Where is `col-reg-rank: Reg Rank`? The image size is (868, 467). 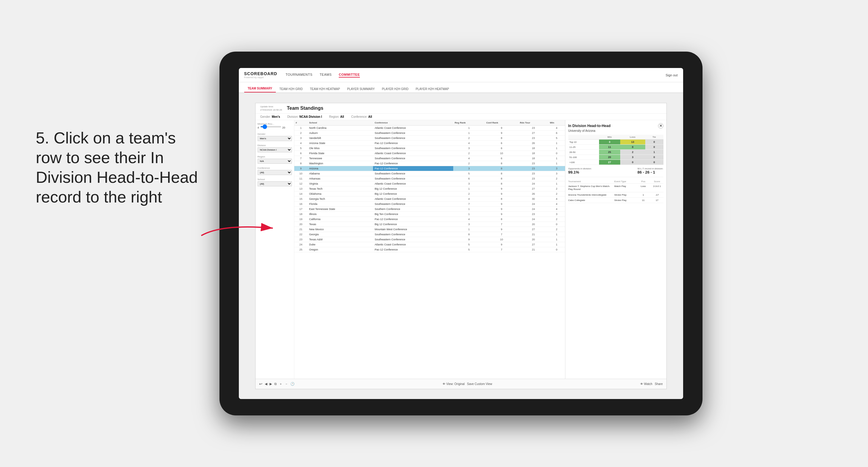 col-reg-rank: Reg Rank is located at coordinates (469, 123).